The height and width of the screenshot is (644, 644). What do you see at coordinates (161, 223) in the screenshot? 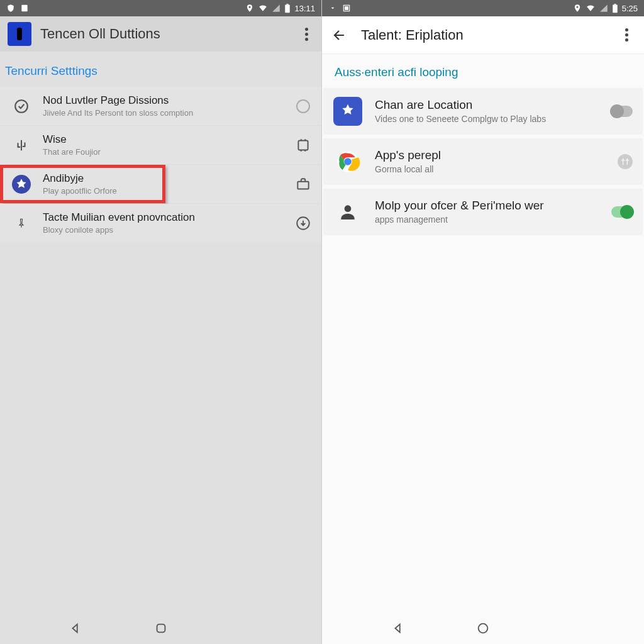
I see `list-item-event-pnovncation: Tacte Muilian event pnovncation Bloxy co…` at bounding box center [161, 223].